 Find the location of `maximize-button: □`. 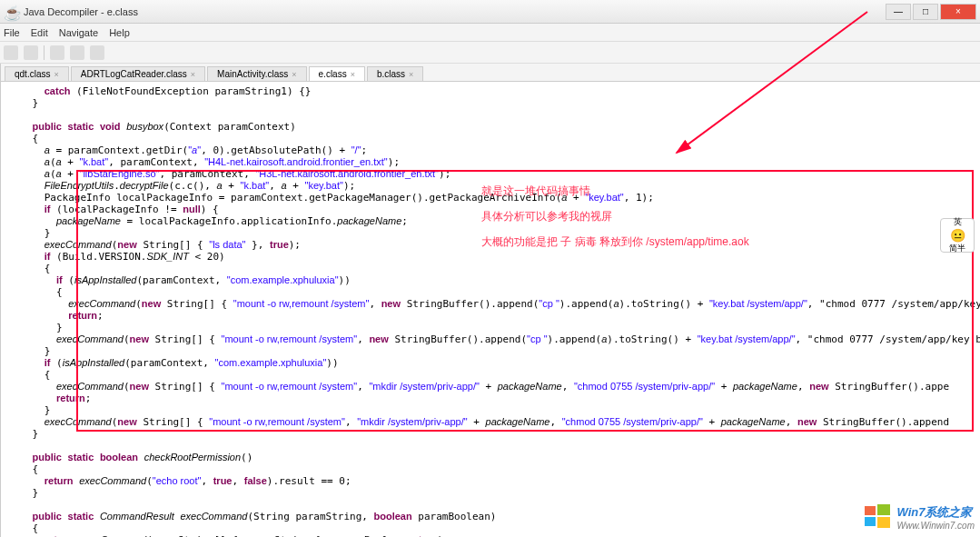

maximize-button: □ is located at coordinates (926, 12).